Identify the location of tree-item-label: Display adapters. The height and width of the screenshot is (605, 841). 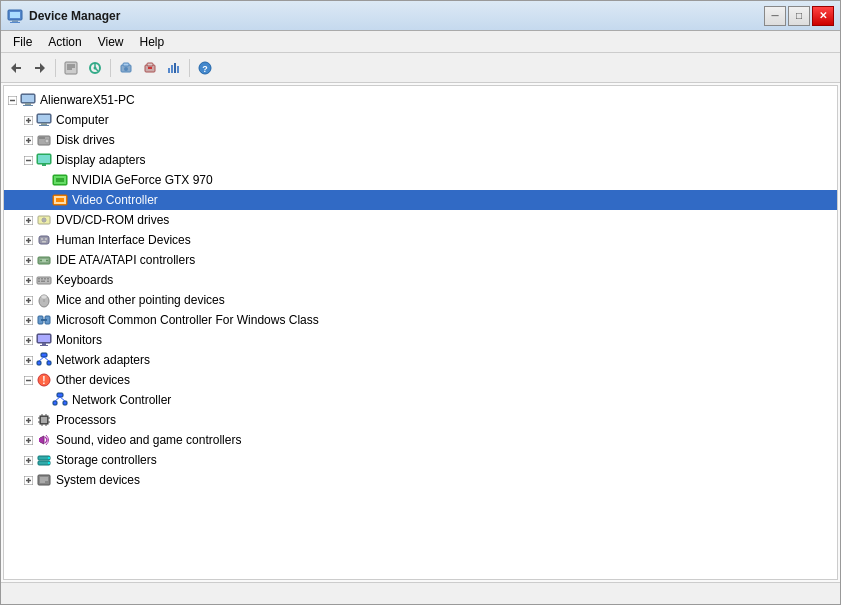
(100, 160).